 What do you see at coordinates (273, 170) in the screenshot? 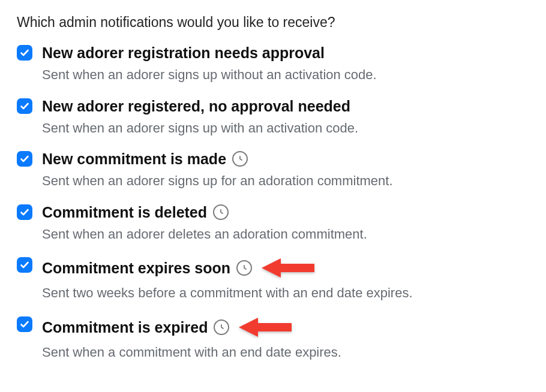
I see `option-row: New commitment is made Sent when an ador…` at bounding box center [273, 170].